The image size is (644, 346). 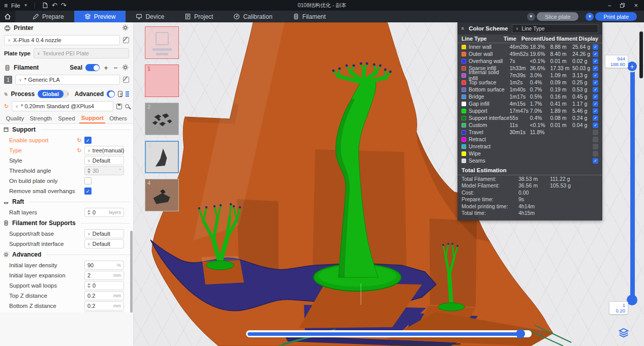 What do you see at coordinates (641, 55) in the screenshot?
I see `panel-scrollbar` at bounding box center [641, 55].